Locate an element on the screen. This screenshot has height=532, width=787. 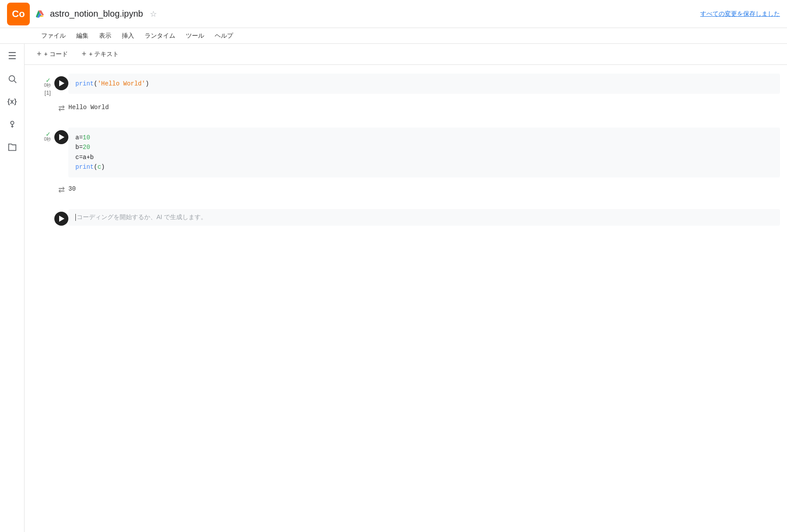
drive-icon is located at coordinates (40, 14).